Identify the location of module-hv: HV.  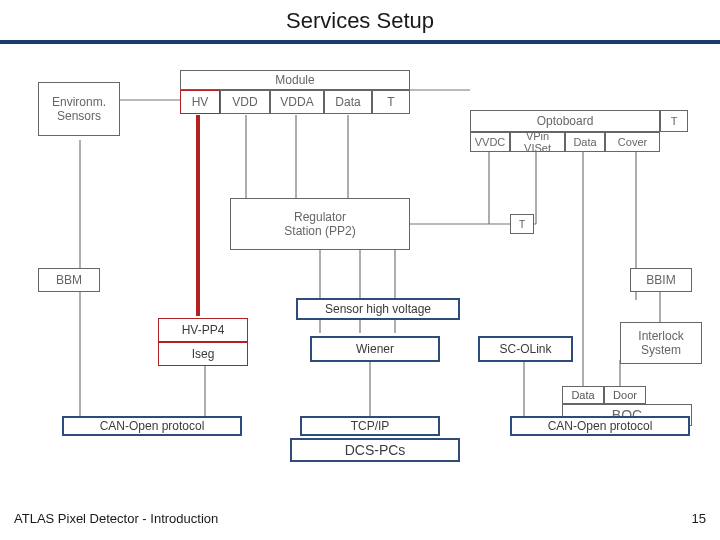
(200, 102).